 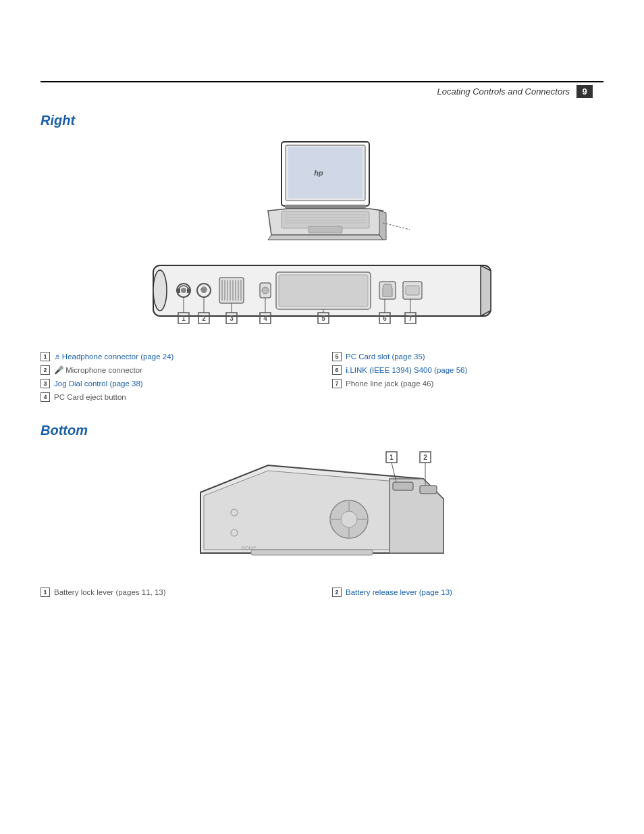 What do you see at coordinates (99, 384) in the screenshot?
I see `label-text-3: Jog Dial control (page 38)` at bounding box center [99, 384].